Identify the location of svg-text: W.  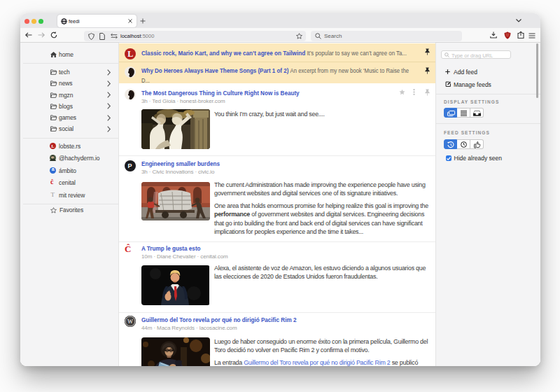
(130, 321).